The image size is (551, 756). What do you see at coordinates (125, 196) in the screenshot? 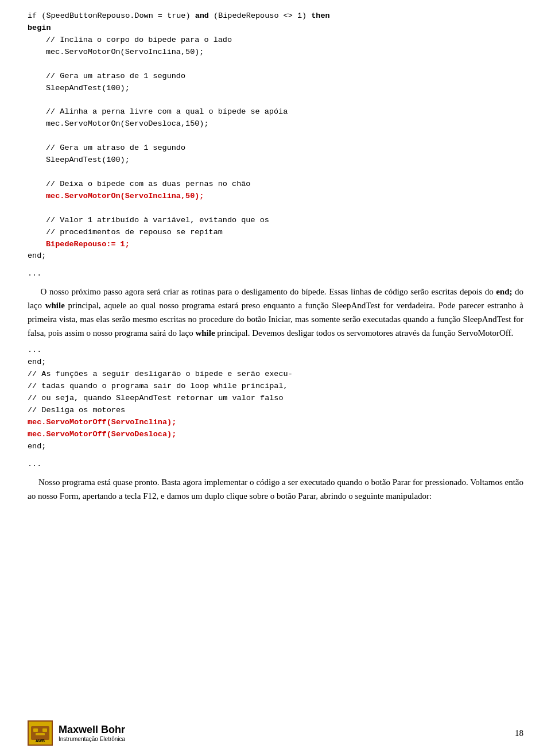
I see `code-line-servomotor3: mec.ServoMotorOn(ServoInclina,50);` at bounding box center [125, 196].